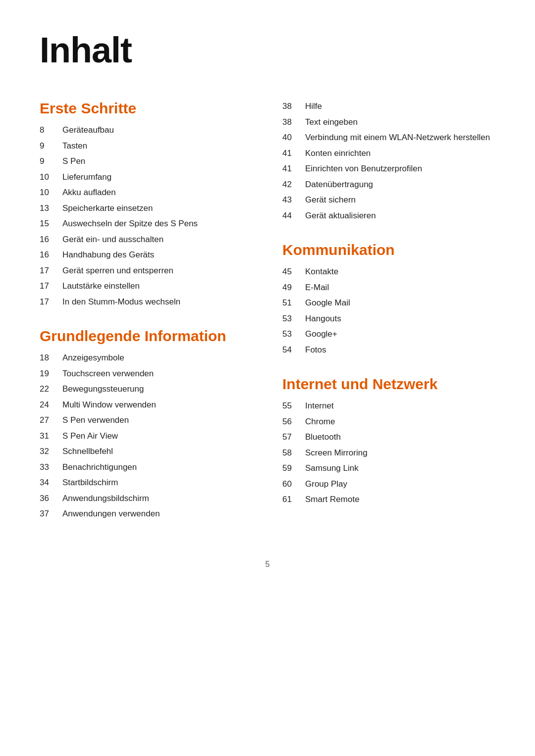 This screenshot has height=756, width=535. Describe the element at coordinates (294, 422) in the screenshot. I see `toc-page-number: 56` at that location.